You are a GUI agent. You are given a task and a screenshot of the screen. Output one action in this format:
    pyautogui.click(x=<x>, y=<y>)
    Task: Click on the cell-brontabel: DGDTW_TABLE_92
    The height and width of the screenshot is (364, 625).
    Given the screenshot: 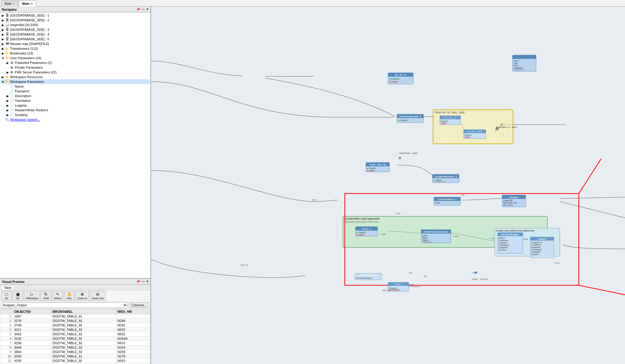 What is the action you would take?
    pyautogui.click(x=84, y=330)
    